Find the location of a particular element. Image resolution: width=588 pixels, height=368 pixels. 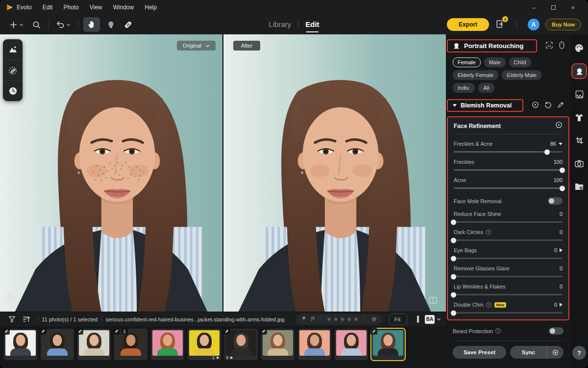

color-palette-icon is located at coordinates (579, 48).